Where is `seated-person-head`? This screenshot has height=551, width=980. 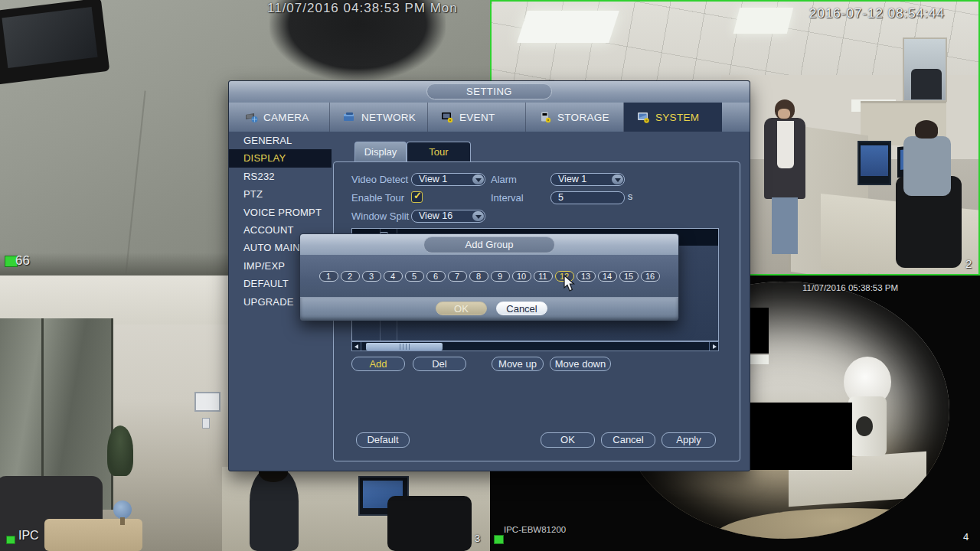
seated-person-head is located at coordinates (926, 129).